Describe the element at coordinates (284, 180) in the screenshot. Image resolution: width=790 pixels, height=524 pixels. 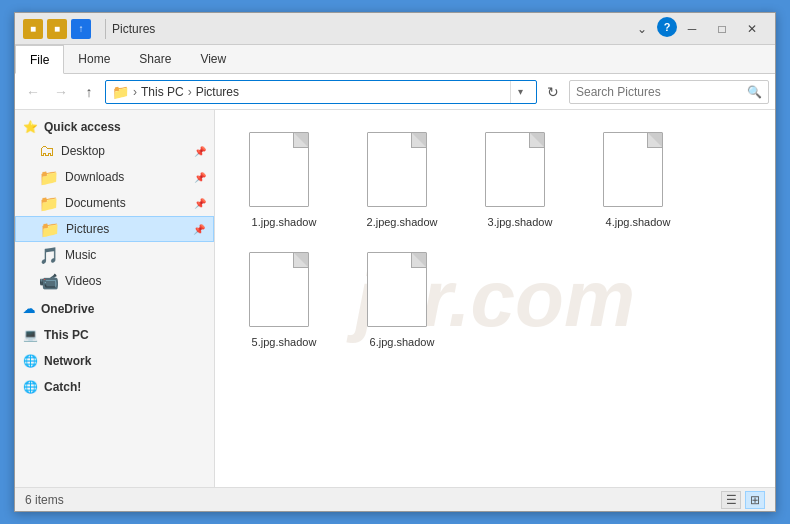
I see `file-item: 1.jpg.shadow` at that location.